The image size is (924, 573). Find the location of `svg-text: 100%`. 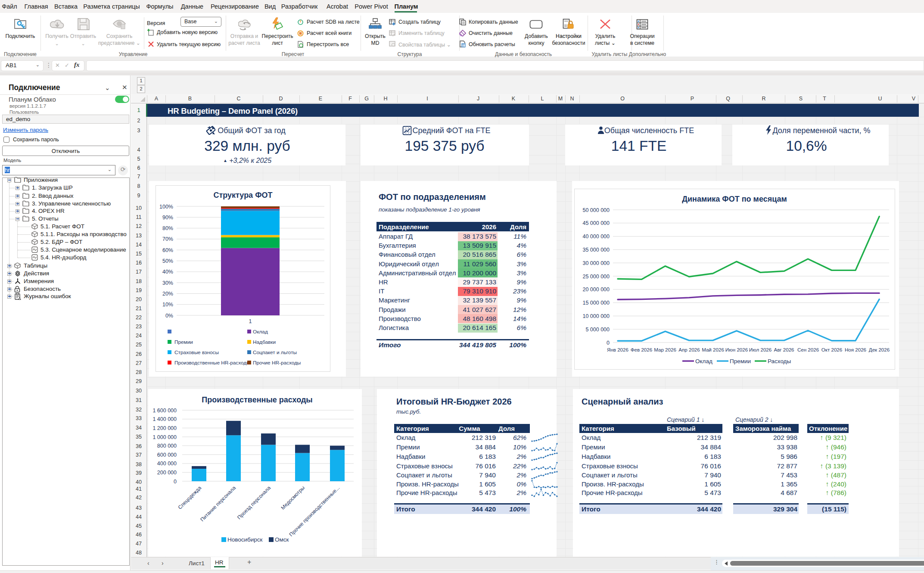

svg-text: 100% is located at coordinates (166, 207).